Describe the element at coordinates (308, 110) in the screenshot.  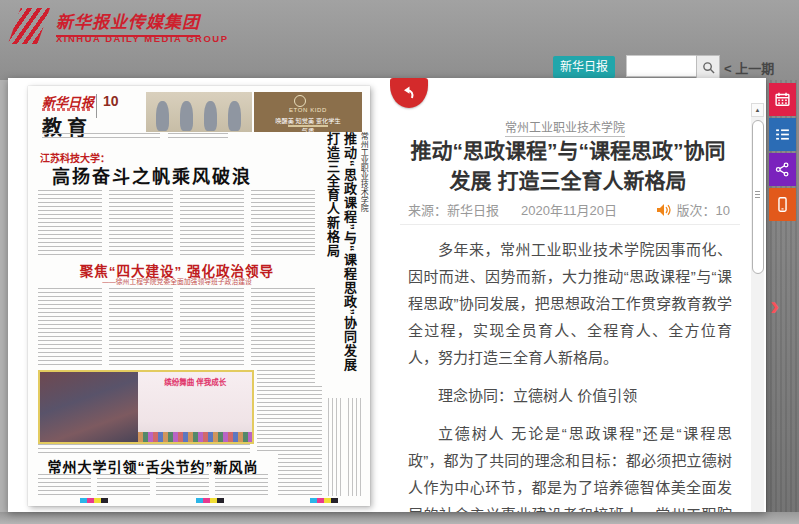
I see `ad-brand: ETON KIDD` at that location.